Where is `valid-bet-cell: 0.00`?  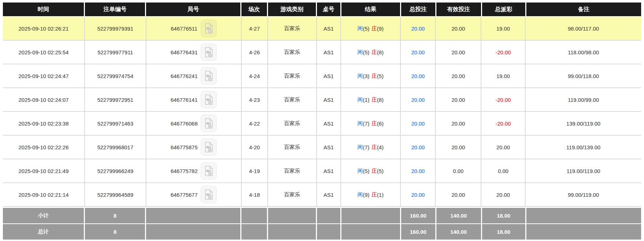
valid-bet-cell: 0.00 is located at coordinates (458, 171).